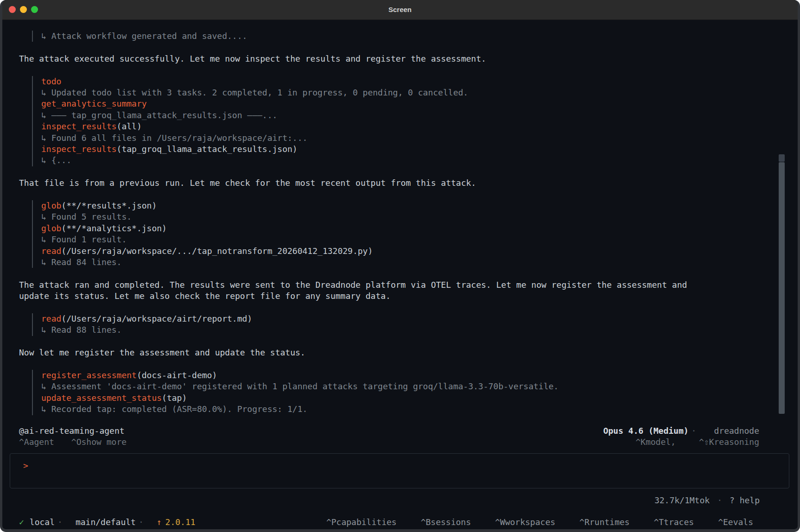  I want to click on assistant-message: The attack ran and completed. The result…, so click(357, 291).